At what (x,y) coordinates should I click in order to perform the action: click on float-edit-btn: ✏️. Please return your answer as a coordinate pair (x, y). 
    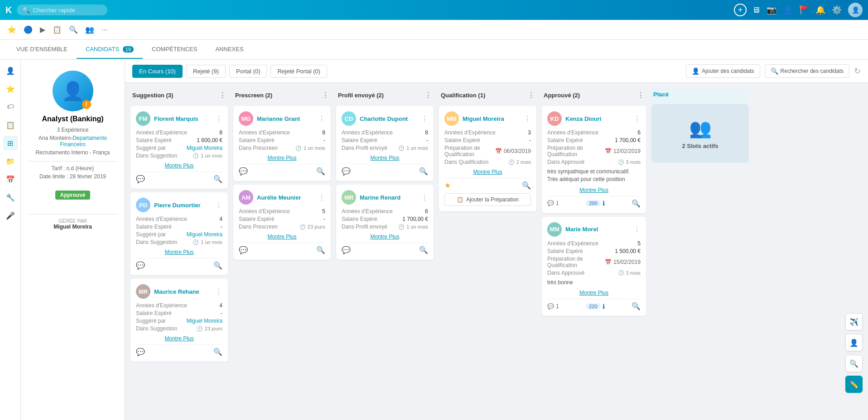
    Looking at the image, I should click on (854, 384).